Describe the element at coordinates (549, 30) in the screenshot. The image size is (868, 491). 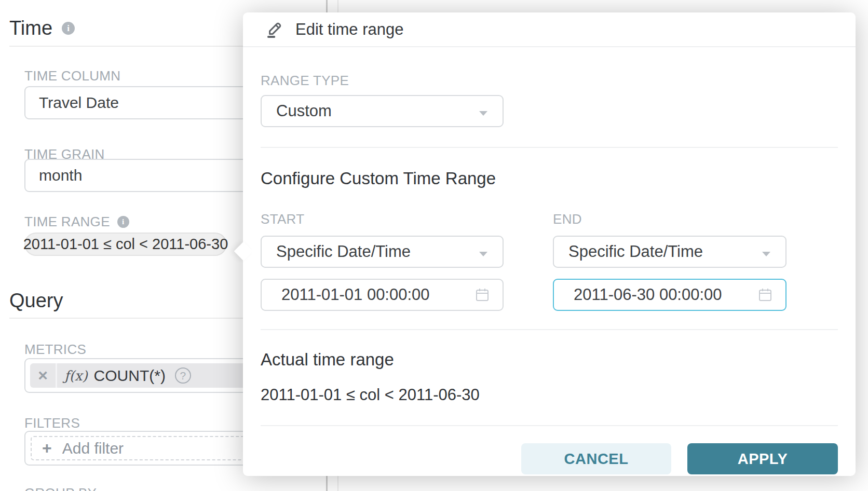
I see `popover-header: Edit time range` at that location.